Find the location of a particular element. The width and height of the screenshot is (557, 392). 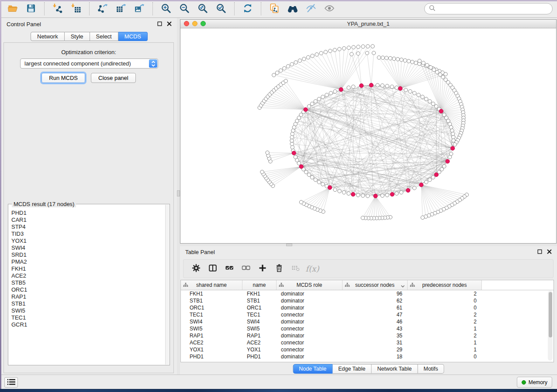

column-header-predecessor-nodes: predecessor nodes is located at coordinates (445, 285).